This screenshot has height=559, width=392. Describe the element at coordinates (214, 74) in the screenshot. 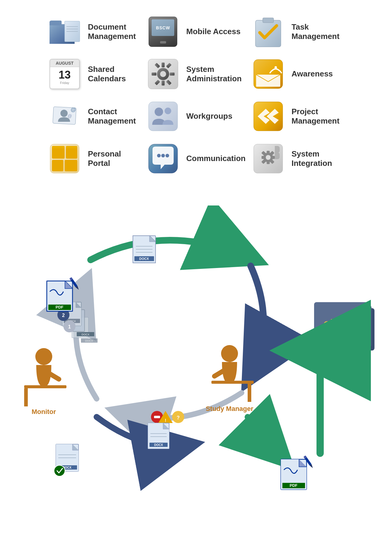

I see `system-administration-label: System Administration` at that location.